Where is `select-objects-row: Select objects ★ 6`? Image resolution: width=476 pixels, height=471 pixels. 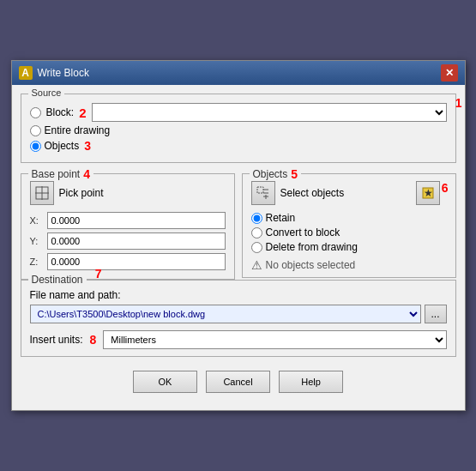
select-objects-row: Select objects ★ 6 is located at coordinates (349, 193).